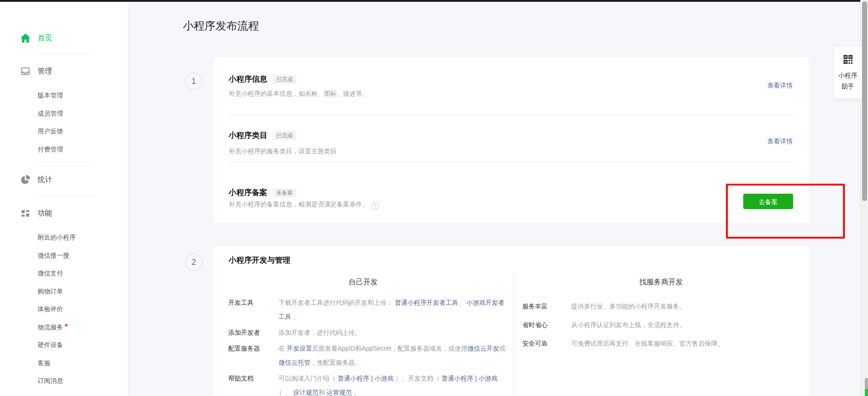 The height and width of the screenshot is (396, 868). I want to click on sidebar-item-statistics: 统计, so click(64, 180).